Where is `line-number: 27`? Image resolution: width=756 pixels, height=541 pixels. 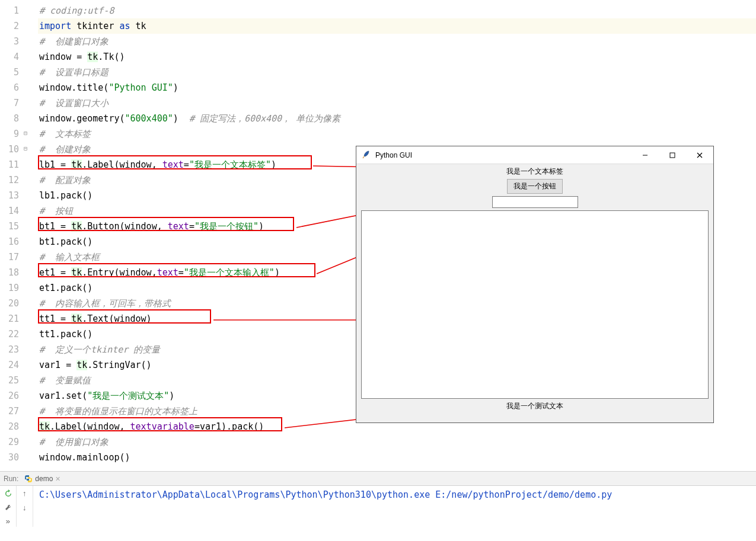 line-number: 27 is located at coordinates (9, 411).